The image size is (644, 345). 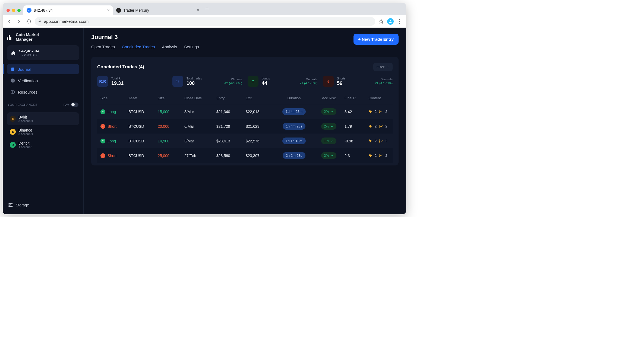 I want to click on table-row: Long BTCUSD 14,500 3/Mar $23,413 $22,576…, so click(x=245, y=141).